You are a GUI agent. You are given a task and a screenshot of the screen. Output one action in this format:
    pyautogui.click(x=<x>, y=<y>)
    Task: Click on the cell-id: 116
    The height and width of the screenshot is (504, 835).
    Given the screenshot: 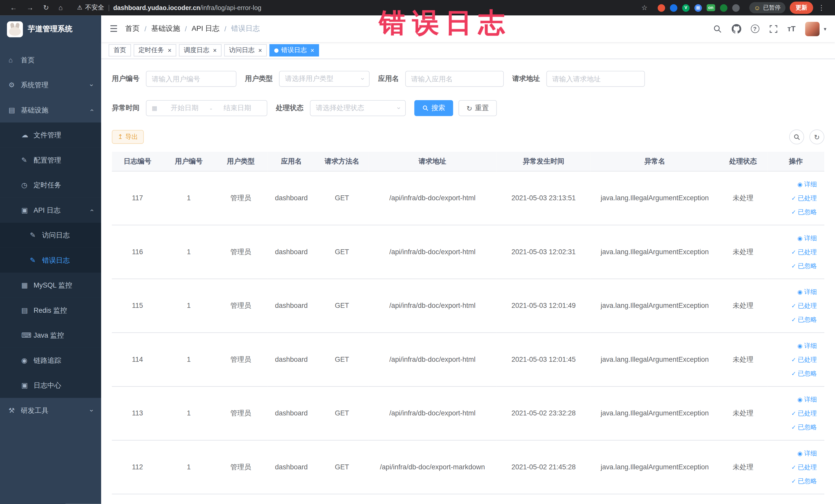 What is the action you would take?
    pyautogui.click(x=138, y=251)
    